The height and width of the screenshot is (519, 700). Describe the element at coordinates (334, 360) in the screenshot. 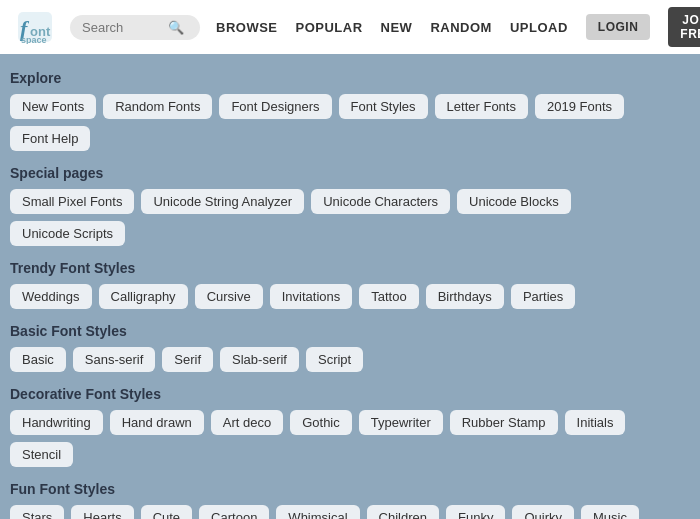

I see `tag-item: Script` at that location.